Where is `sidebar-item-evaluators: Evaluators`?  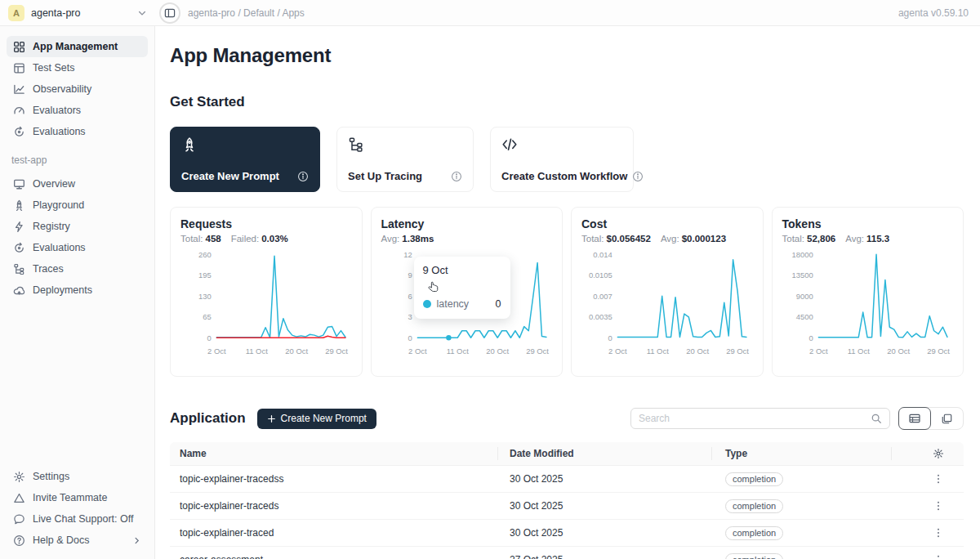 sidebar-item-evaluators: Evaluators is located at coordinates (77, 110).